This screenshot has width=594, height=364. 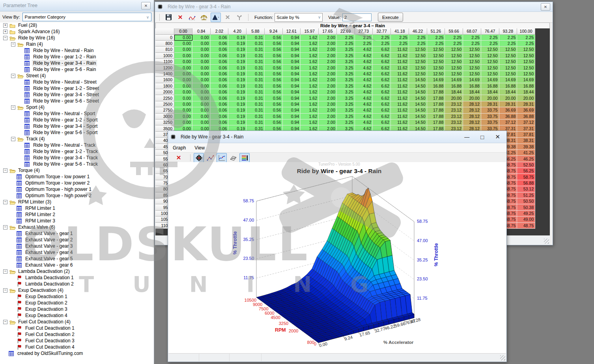 I want to click on column-header: 41.18, so click(x=400, y=32).